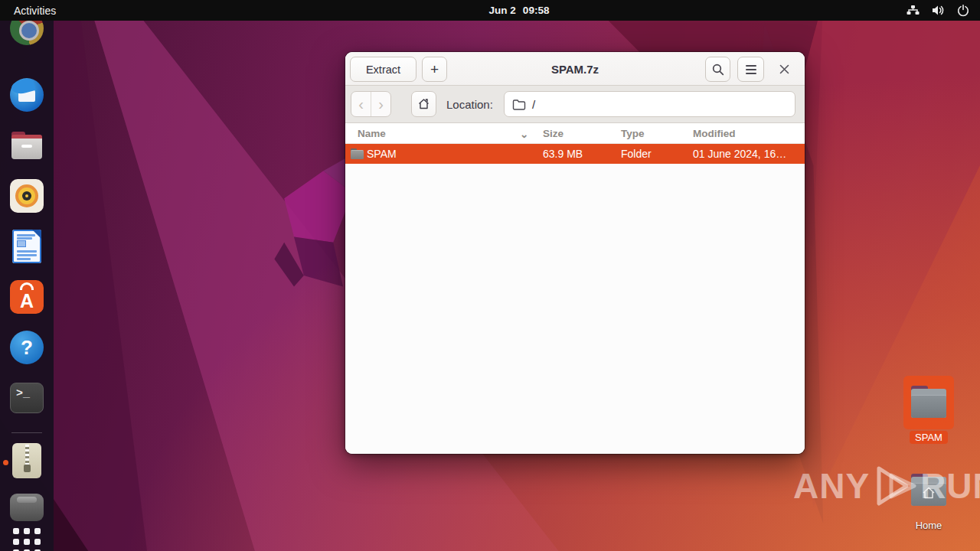  Describe the element at coordinates (27, 297) in the screenshot. I see `ubuntu-software-icon: A` at that location.